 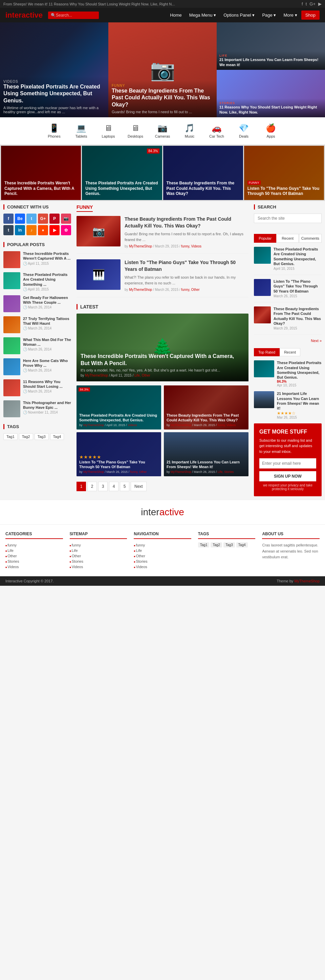 What do you see at coordinates (204, 545) in the screenshot?
I see `footer-tag-0: Tag1` at bounding box center [204, 545].